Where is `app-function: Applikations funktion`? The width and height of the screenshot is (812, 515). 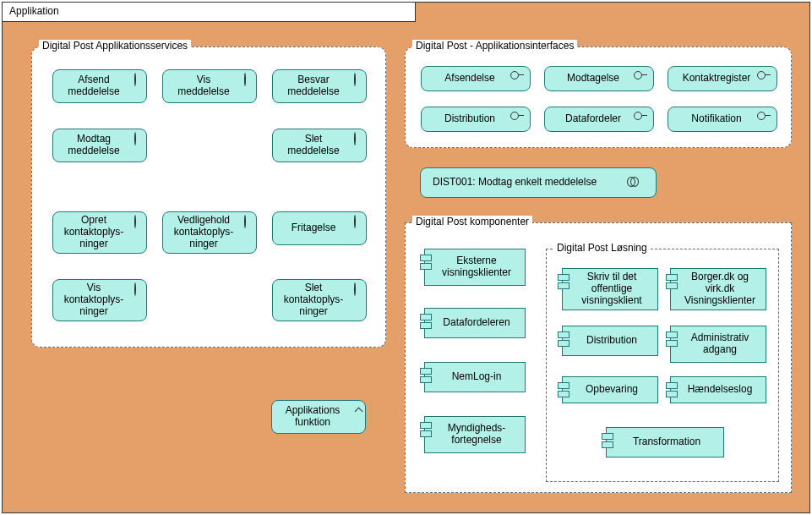 app-function: Applikations funktion is located at coordinates (319, 417).